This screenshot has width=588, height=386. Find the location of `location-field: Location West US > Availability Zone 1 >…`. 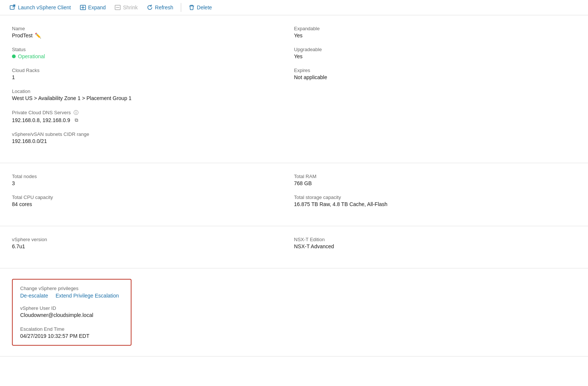

location-field: Location West US > Availability Zone 1 >… is located at coordinates (153, 95).